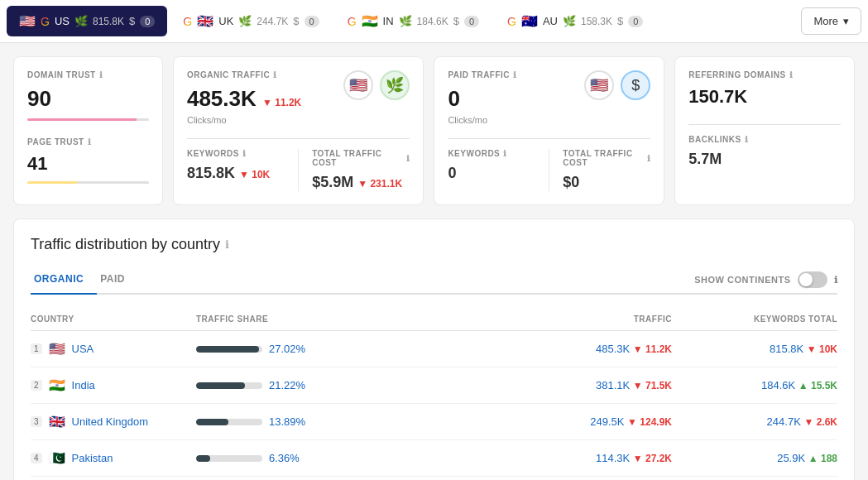 This screenshot has height=480, width=868. I want to click on organic-traffic-info-icon: ℹ, so click(275, 74).